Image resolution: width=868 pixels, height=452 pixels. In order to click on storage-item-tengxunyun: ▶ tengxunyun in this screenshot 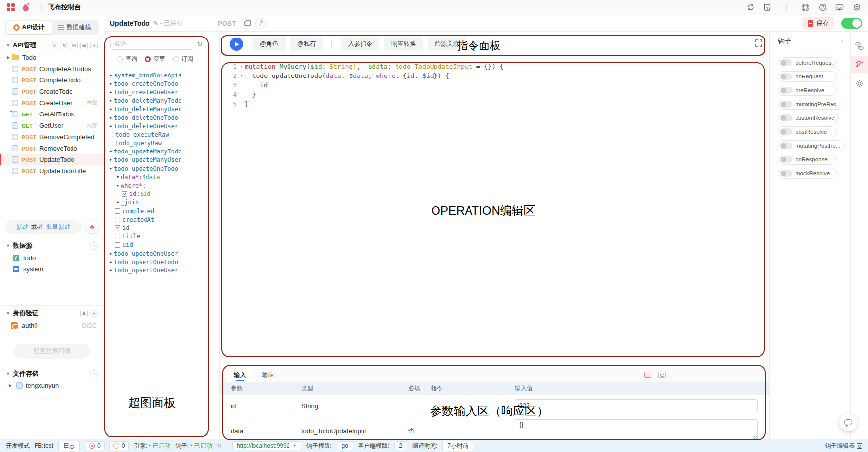, I will do `click(52, 386)`.